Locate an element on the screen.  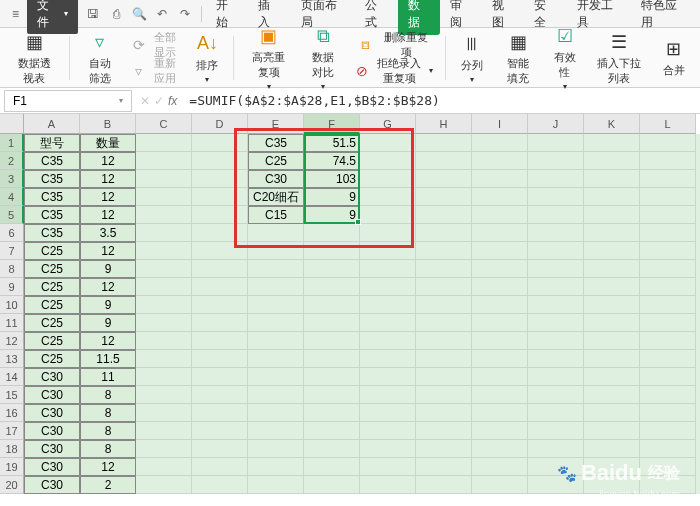
row-header: 11 is located at coordinates (12, 323).